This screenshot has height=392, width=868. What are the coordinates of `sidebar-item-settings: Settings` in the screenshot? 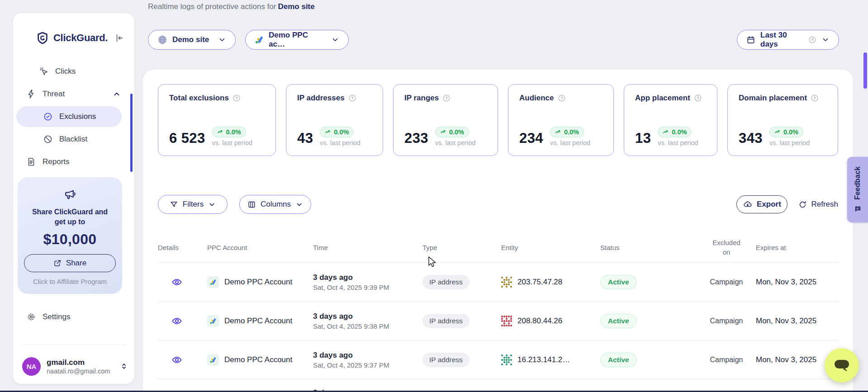 It's located at (74, 317).